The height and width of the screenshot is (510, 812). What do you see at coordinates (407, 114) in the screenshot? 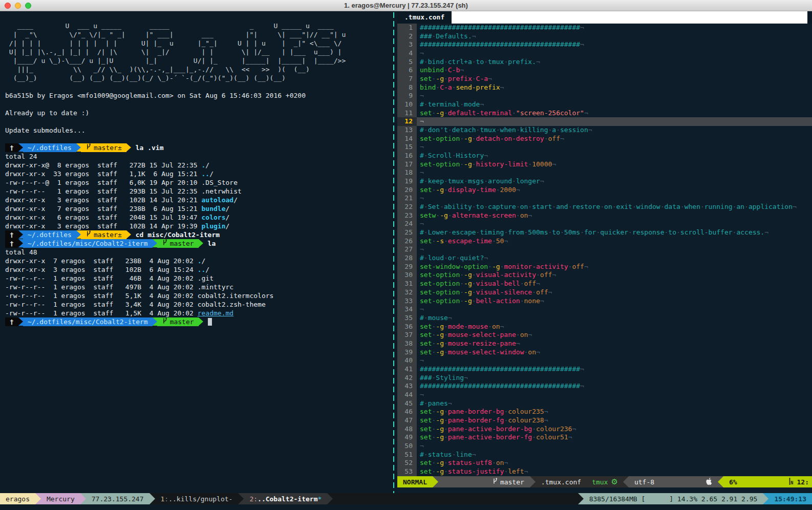
I see `vim-line-number: 11` at bounding box center [407, 114].